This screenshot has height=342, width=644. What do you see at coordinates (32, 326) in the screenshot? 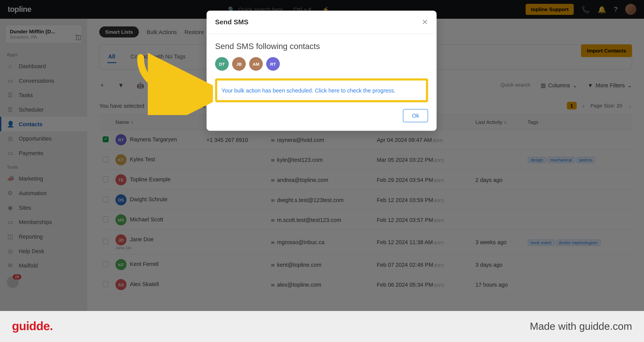
I see `guidde-logo: guidde.` at bounding box center [32, 326].